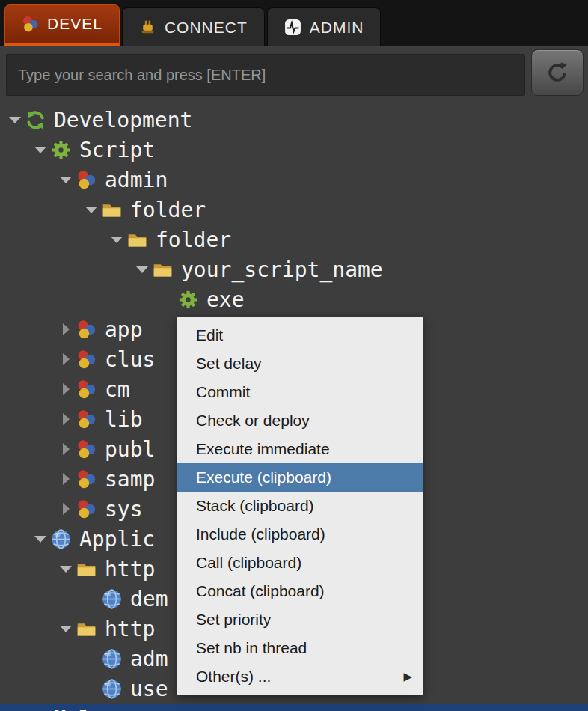 The height and width of the screenshot is (711, 588). I want to click on tree-item-label: exe, so click(226, 299).